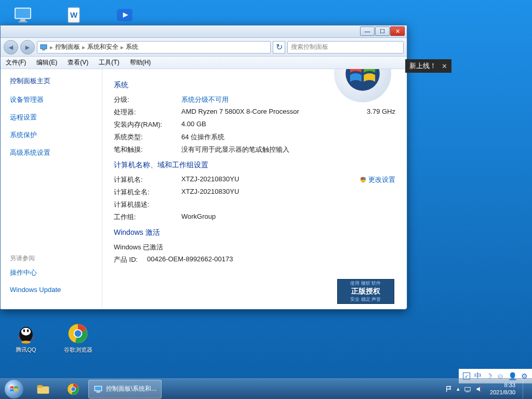 This screenshot has width=532, height=399. What do you see at coordinates (255, 233) in the screenshot?
I see `section-activation-heading: Windows 激活` at bounding box center [255, 233].